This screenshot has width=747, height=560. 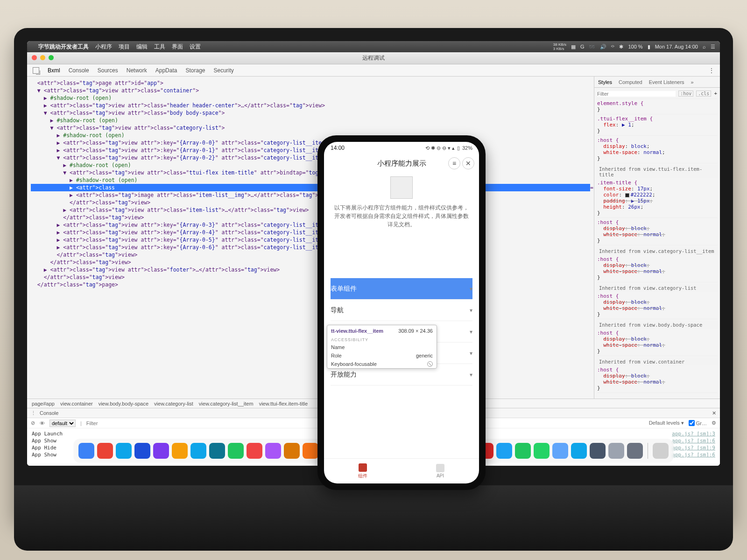 What do you see at coordinates (108, 70) in the screenshot?
I see `tab-sources: Sources` at bounding box center [108, 70].